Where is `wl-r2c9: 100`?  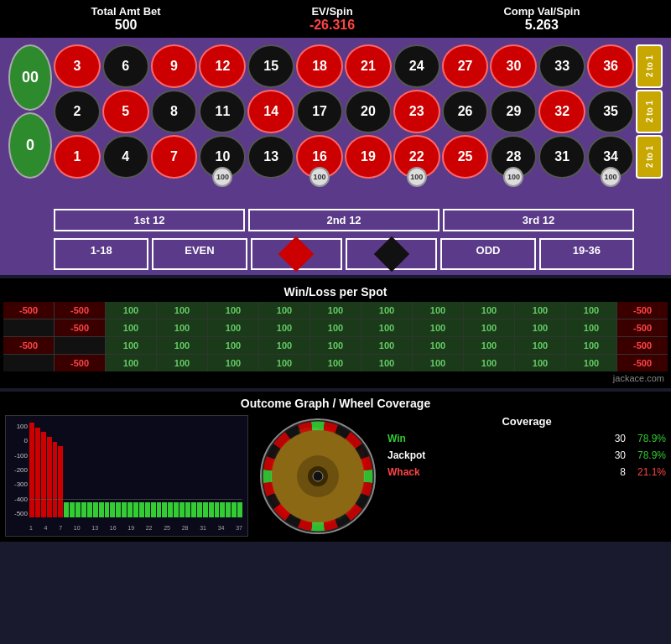
wl-r2c9: 100 is located at coordinates (438, 328).